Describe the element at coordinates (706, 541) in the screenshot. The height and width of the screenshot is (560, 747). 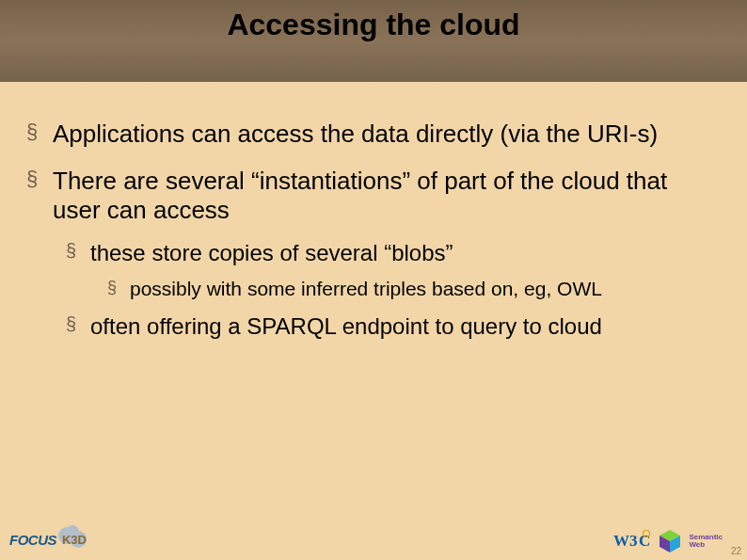
I see `semantic-web-label: Semantic Web` at that location.